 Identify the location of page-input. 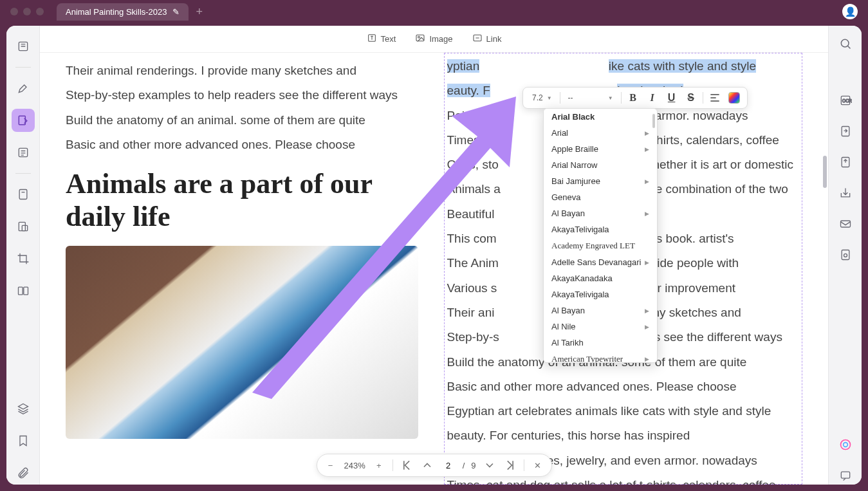
(448, 466).